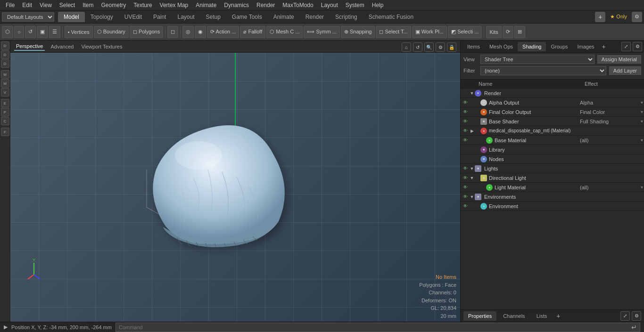 The image size is (644, 332). What do you see at coordinates (5, 83) in the screenshot?
I see `left-tool-5: M` at bounding box center [5, 83].